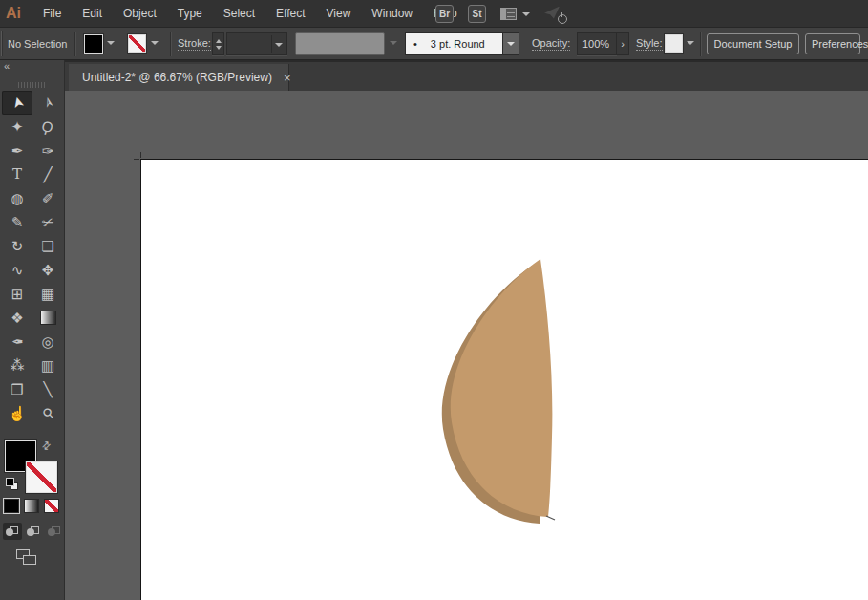 The height and width of the screenshot is (600, 868). I want to click on drawing-mode-row, so click(33, 531).